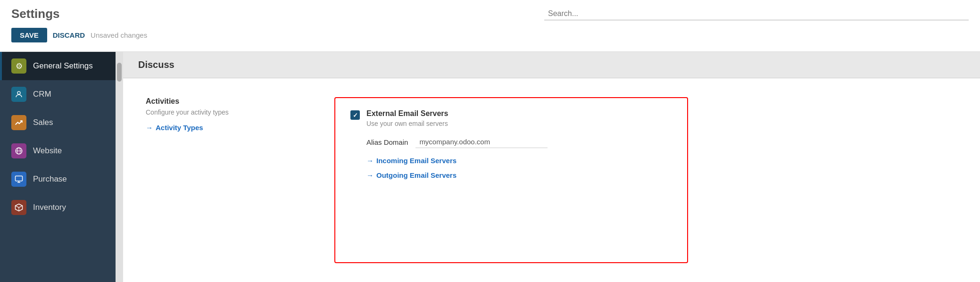  I want to click on sidebar-item-inventory: Inventory, so click(58, 207).